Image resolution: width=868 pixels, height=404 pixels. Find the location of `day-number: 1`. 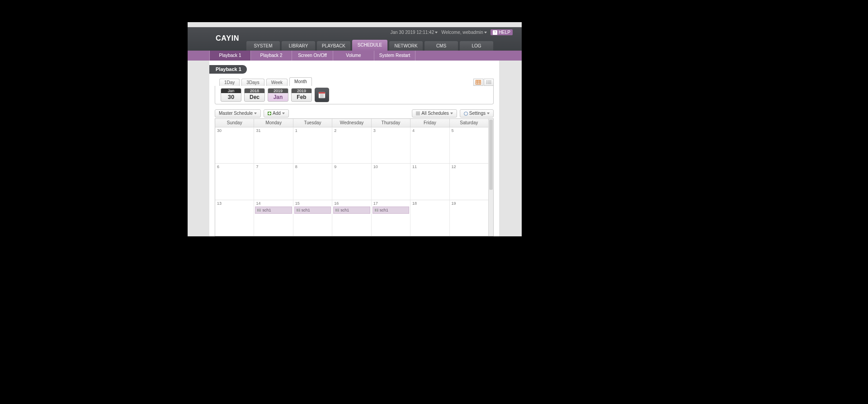

day-number: 1 is located at coordinates (297, 131).